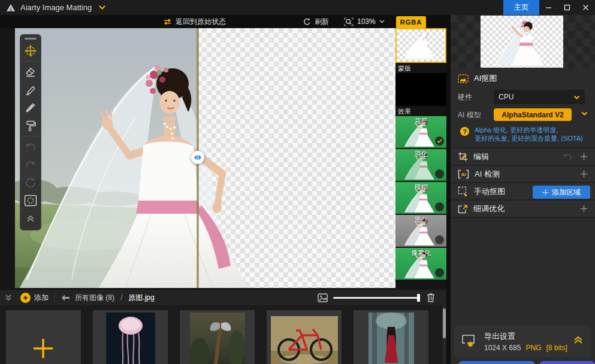 The image size is (595, 364). What do you see at coordinates (522, 78) in the screenshot?
I see `ai-matting-section: AI抠图` at bounding box center [522, 78].